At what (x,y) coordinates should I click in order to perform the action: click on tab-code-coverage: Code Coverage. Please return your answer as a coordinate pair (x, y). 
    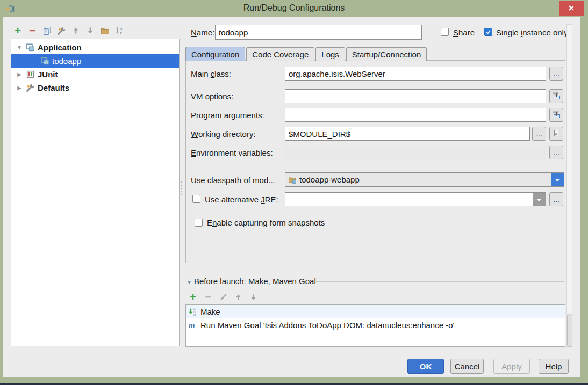
    Looking at the image, I should click on (281, 54).